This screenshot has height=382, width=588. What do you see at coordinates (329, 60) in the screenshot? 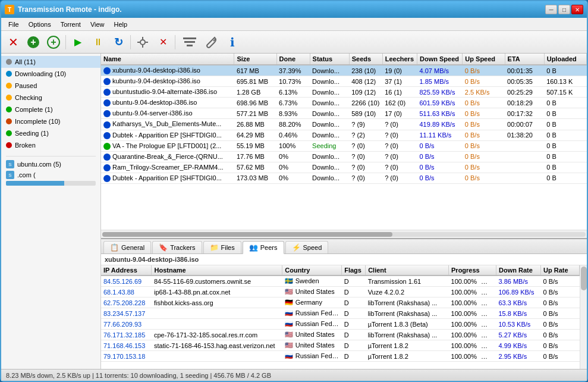
I see `col-header-status: Status` at bounding box center [329, 60].